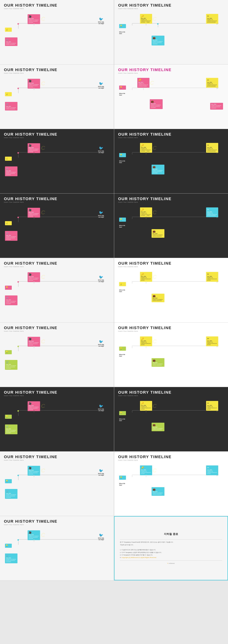 This screenshot has width=228, height=644. I want to click on copyright-text: Copyright (C) MrElement.Co (E)All Rights…, so click(139, 558).